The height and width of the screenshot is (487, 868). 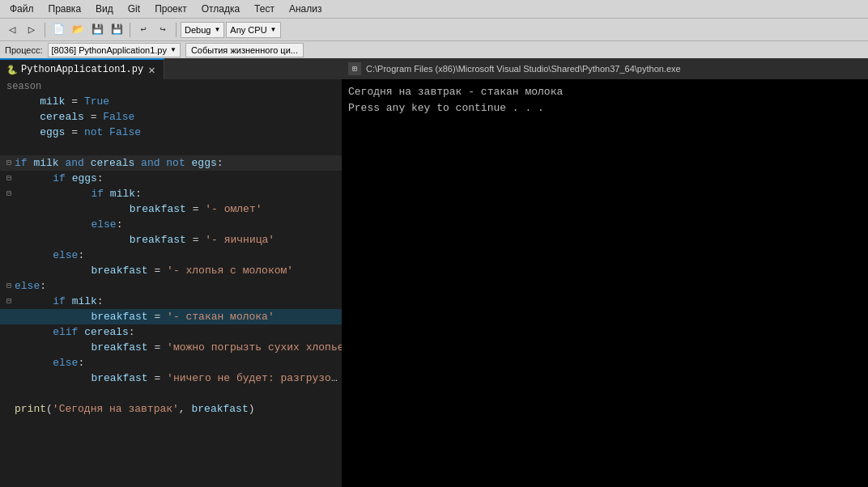 What do you see at coordinates (171, 348) in the screenshot?
I see `code-line-17: breakfast = 'можно погрызть сухих хлопье…` at bounding box center [171, 348].